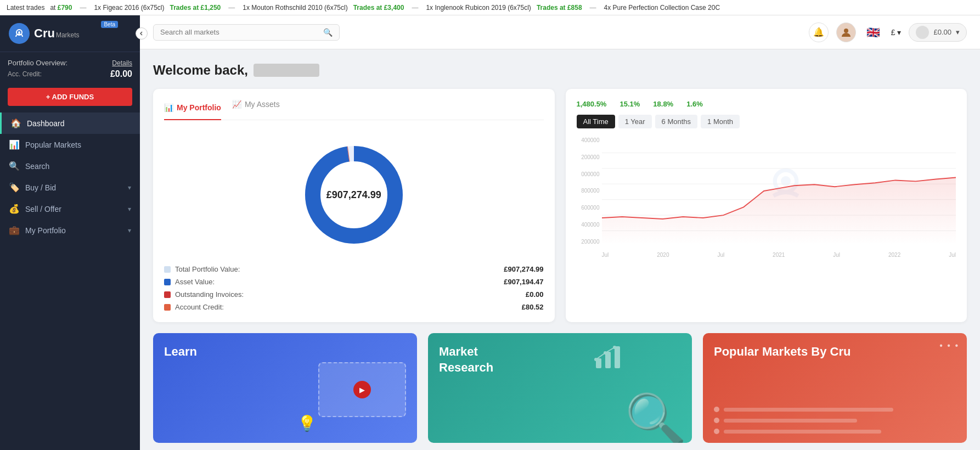  I want to click on acc-credit-label: Acc. Credit:, so click(25, 74).